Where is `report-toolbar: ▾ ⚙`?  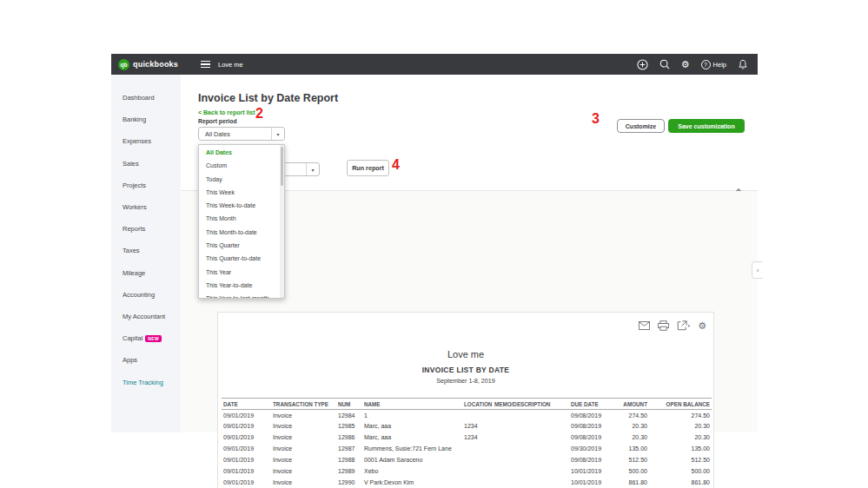
report-toolbar: ▾ ⚙ is located at coordinates (673, 326).